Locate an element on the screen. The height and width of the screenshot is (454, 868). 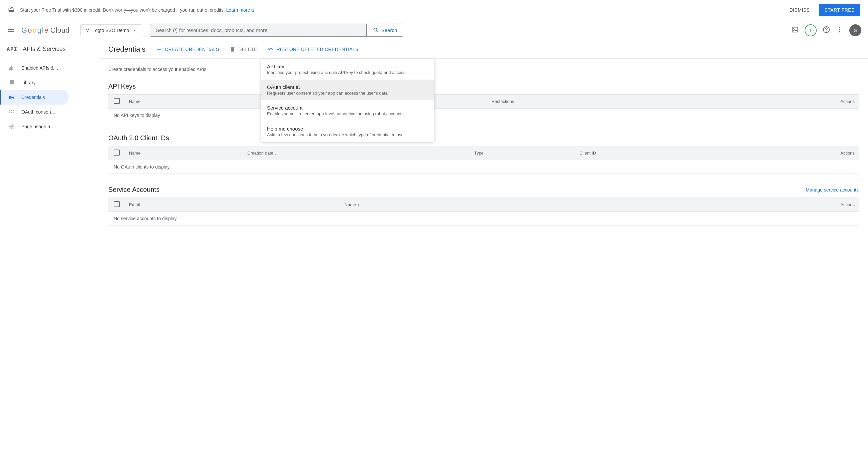
manage-service-accounts-link: Manage service accounts is located at coordinates (832, 190).